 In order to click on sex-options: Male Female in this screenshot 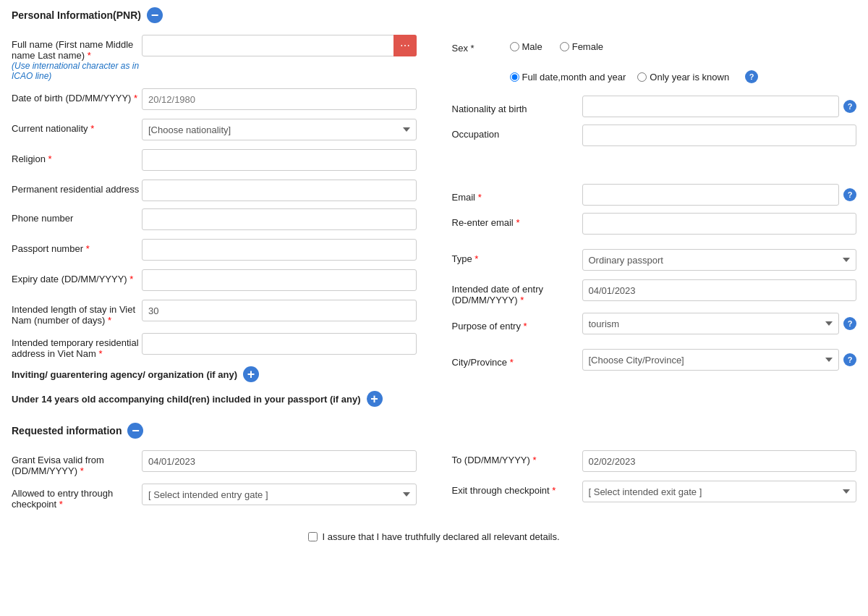, I will do `click(557, 46)`.